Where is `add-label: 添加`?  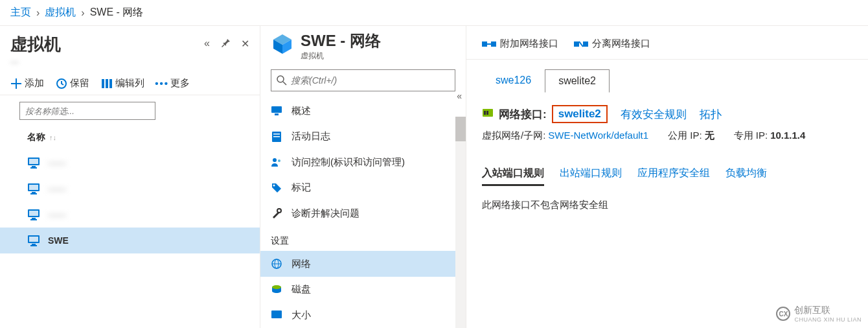
add-label: 添加 is located at coordinates (34, 83).